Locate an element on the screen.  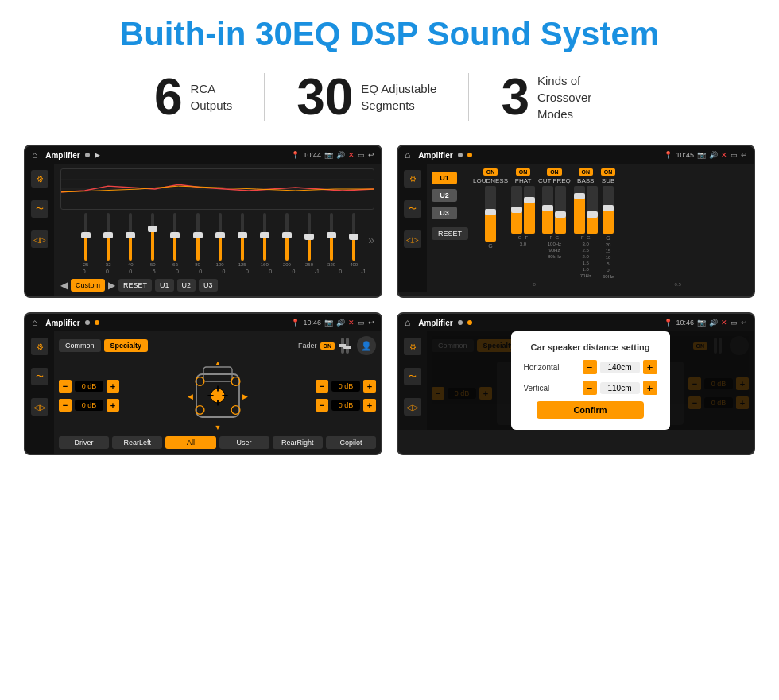
eq-slider-10: 250 is located at coordinates (309, 240).